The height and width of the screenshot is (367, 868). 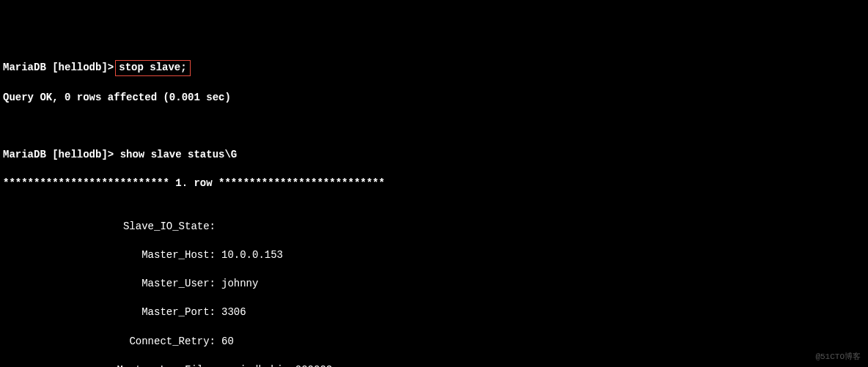 I want to click on prompt-prefix: MariaDB [hellodb]>, so click(x=59, y=67).